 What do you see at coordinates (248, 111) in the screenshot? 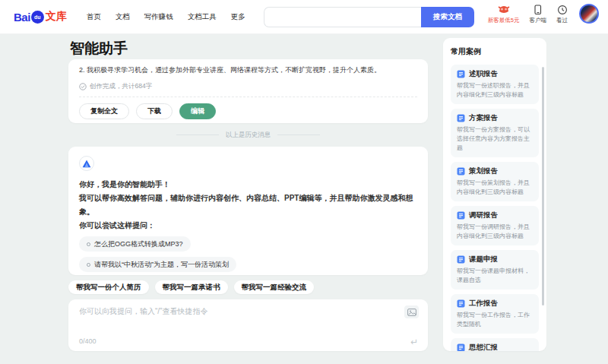
I see `action-buttons: 复制全文 下载 编辑` at bounding box center [248, 111].